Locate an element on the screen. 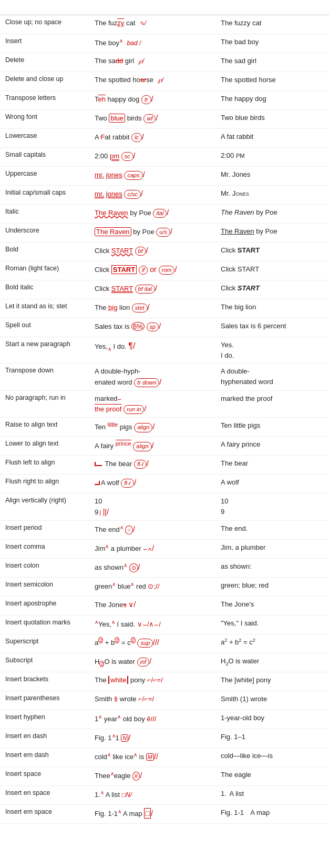 Image resolution: width=329 pixels, height=868 pixels. correction-insert-apostrophe: Insert apostrophe is located at coordinates (50, 604).